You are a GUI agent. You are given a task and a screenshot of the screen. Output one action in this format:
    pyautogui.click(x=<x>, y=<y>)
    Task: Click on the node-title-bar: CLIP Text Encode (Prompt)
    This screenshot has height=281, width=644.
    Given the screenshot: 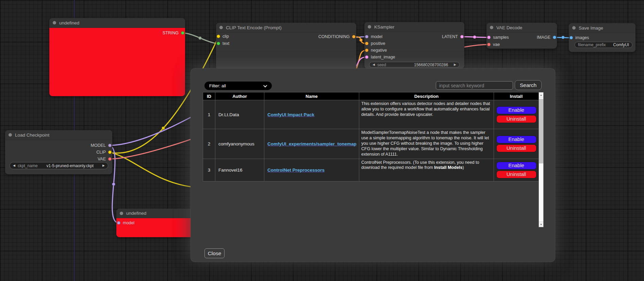 What is the action you would take?
    pyautogui.click(x=286, y=28)
    